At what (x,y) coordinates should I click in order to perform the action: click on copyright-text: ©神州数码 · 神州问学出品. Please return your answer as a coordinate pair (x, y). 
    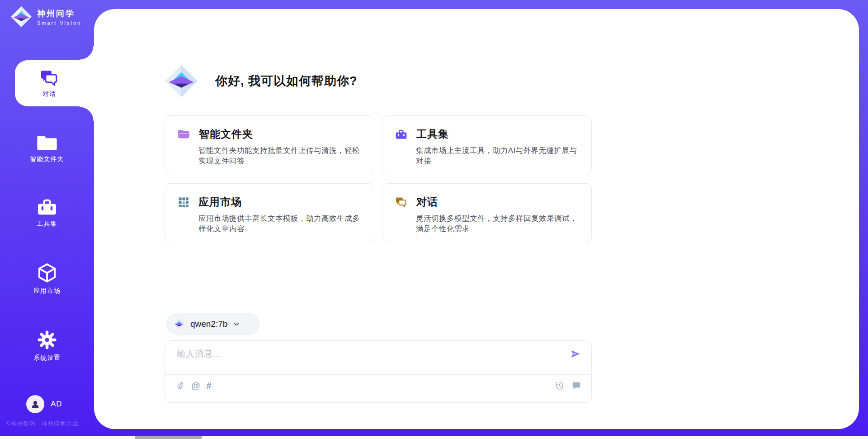
    Looking at the image, I should click on (42, 424).